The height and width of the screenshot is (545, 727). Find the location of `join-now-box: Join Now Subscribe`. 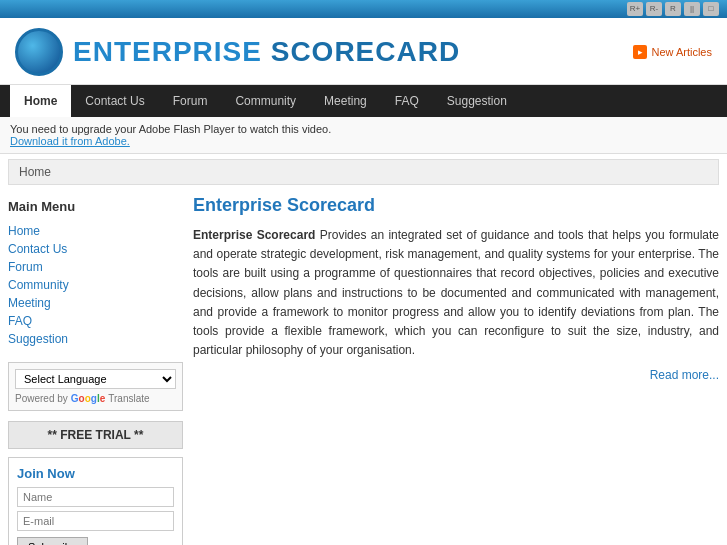

join-now-box: Join Now Subscribe is located at coordinates (96, 501).